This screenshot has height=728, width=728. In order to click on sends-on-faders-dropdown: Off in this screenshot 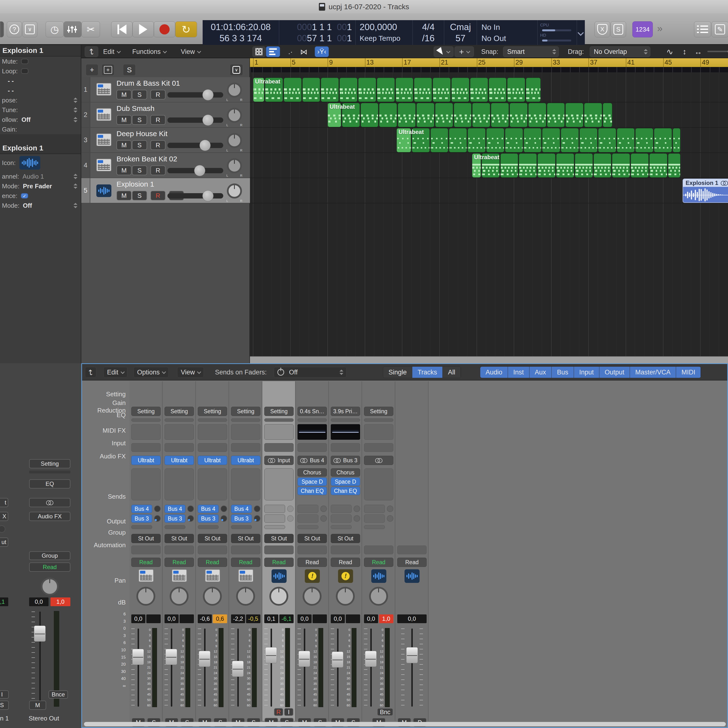, I will do `click(310, 372)`.